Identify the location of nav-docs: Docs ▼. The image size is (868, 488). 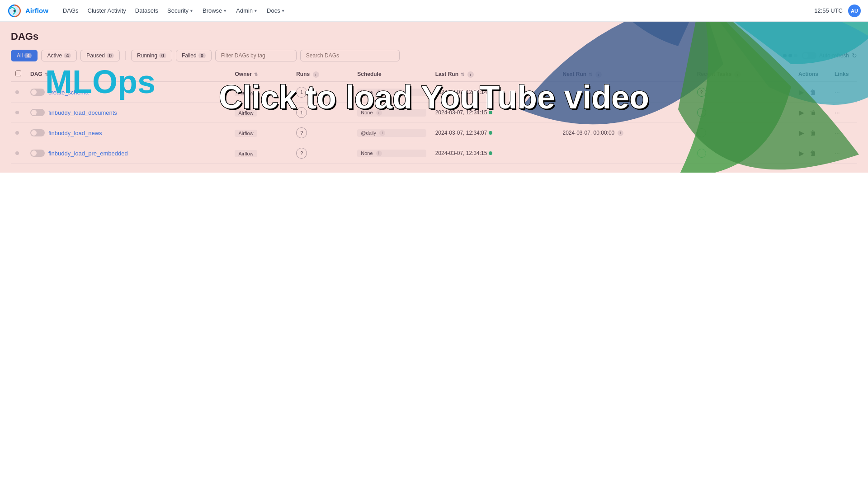
(276, 11).